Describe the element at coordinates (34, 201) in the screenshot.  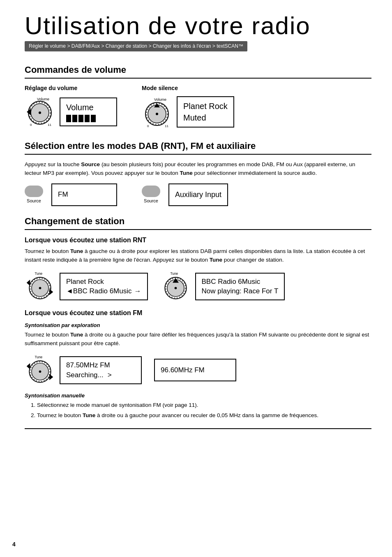
I see `source-label-left: Source` at that location.